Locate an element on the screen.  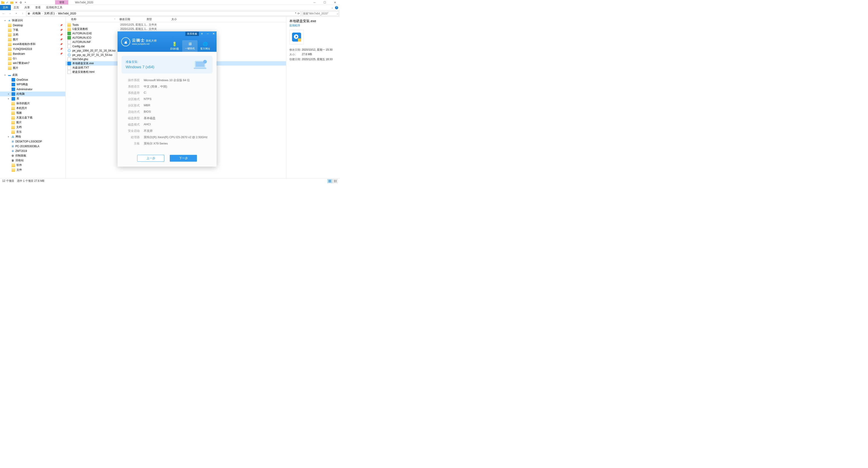
tree-files: 文件 is located at coordinates (33, 170).